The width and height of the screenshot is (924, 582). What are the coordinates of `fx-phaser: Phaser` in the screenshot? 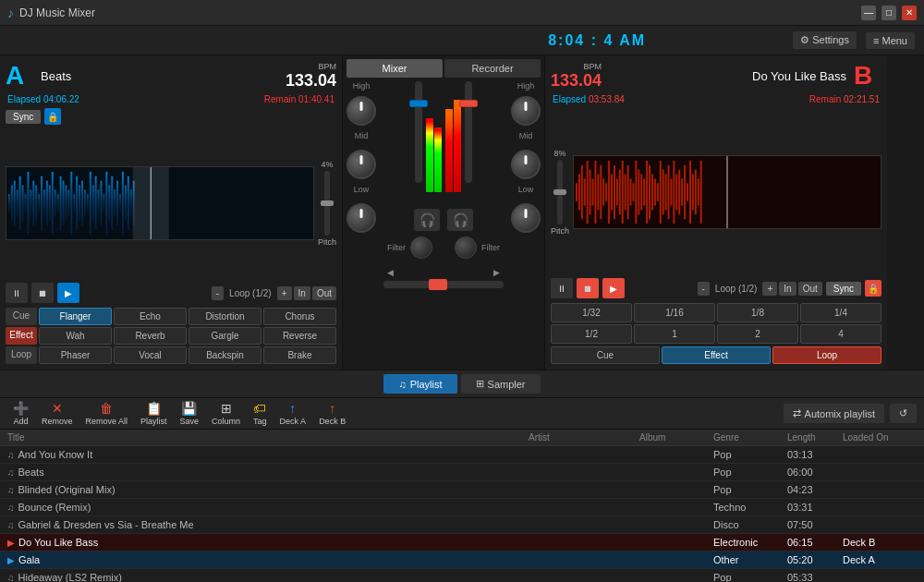 It's located at (76, 355).